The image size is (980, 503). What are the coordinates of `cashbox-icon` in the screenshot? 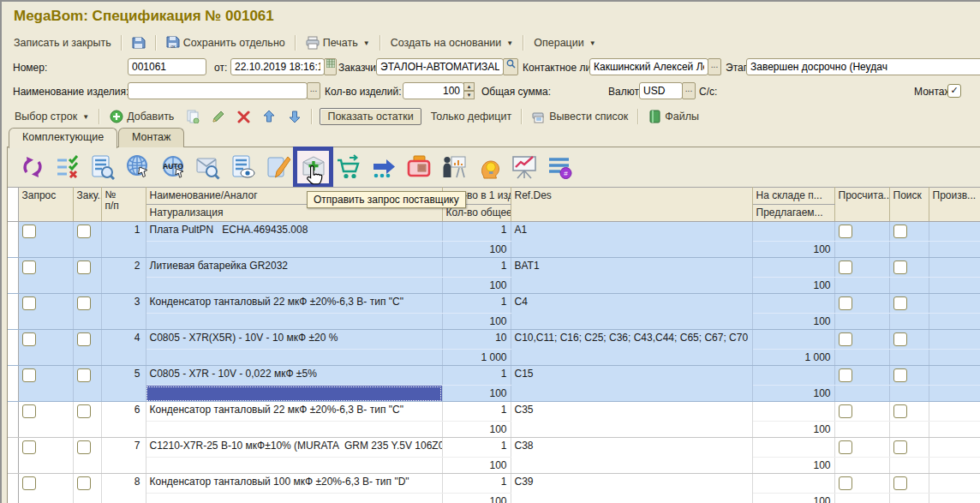 It's located at (418, 167).